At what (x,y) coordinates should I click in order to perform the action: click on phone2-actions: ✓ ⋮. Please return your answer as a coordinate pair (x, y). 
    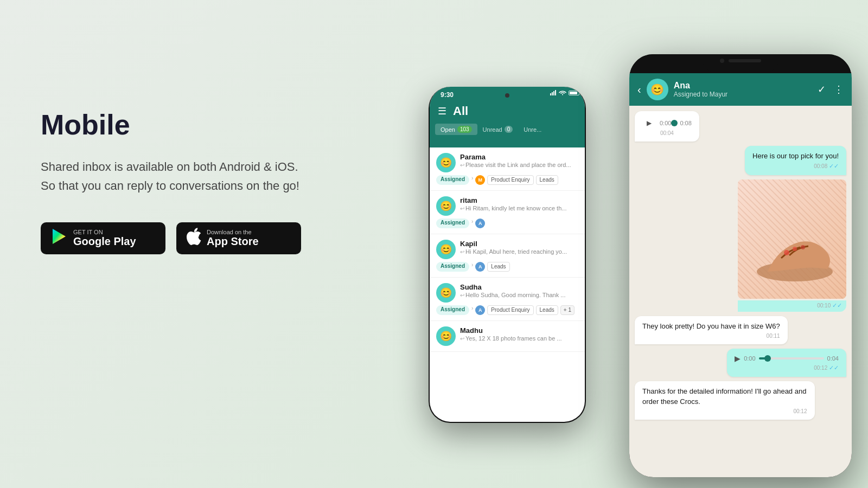
    Looking at the image, I should click on (831, 89).